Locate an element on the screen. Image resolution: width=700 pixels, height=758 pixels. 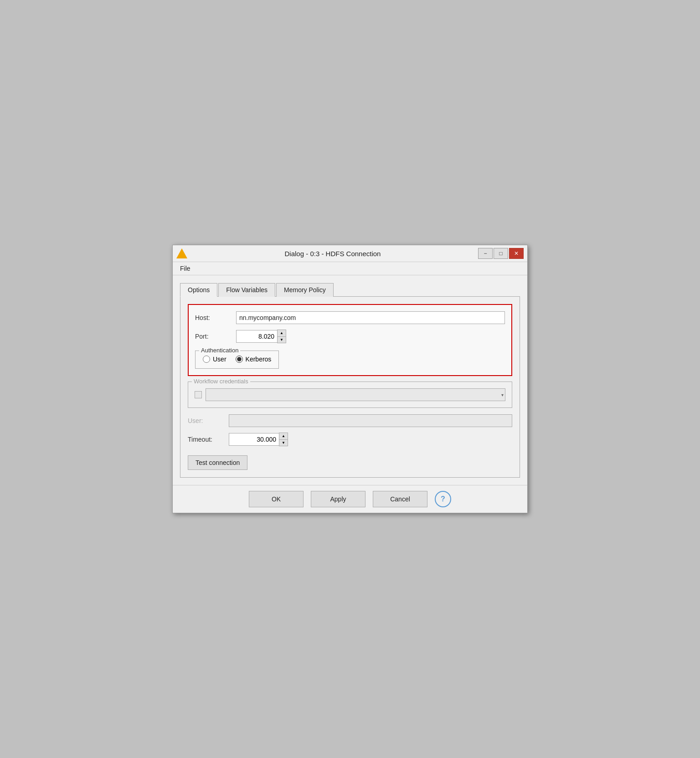
port-increment-button: ▲ is located at coordinates (282, 333).